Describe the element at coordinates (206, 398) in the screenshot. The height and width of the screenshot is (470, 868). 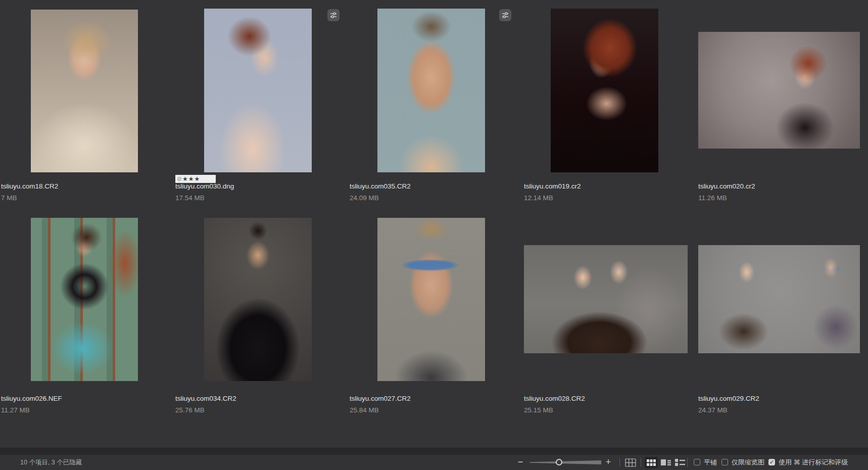
I see `photo-filename: tsliuyu.com034.CR2` at that location.